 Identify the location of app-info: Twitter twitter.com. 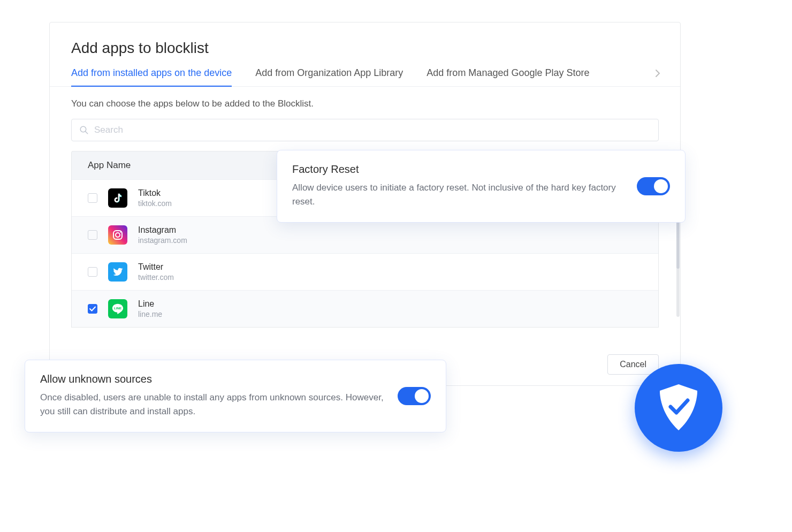
(156, 272).